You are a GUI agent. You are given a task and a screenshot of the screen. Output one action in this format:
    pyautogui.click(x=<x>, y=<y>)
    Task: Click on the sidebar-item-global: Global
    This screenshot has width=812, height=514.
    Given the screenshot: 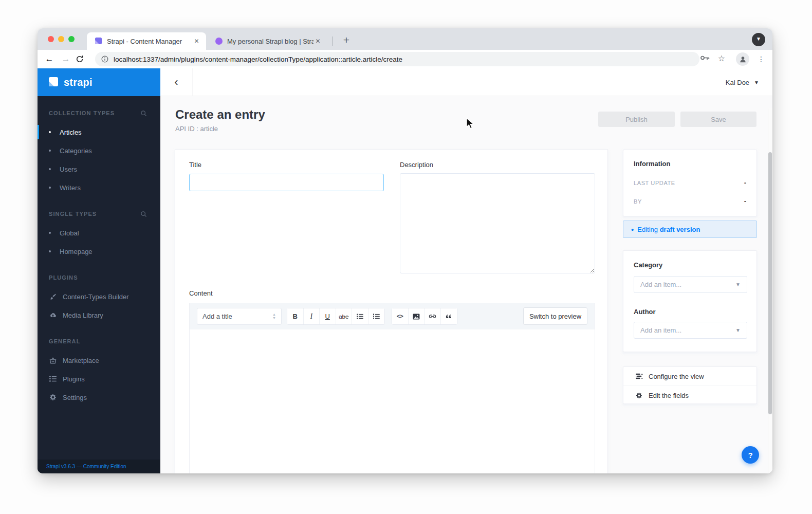 What is the action you would take?
    pyautogui.click(x=99, y=233)
    